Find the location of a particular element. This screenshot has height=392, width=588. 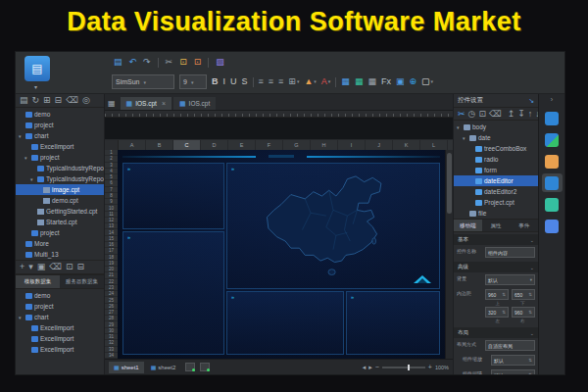

document-tab-ios-cpt-1: ▦IOS.cpt is located at coordinates (194, 104).